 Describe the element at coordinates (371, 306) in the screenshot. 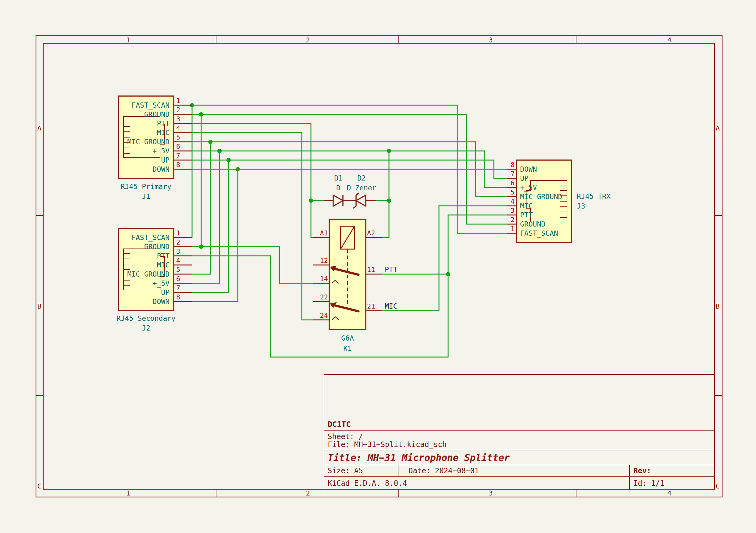

I see `pin-number: 21` at that location.